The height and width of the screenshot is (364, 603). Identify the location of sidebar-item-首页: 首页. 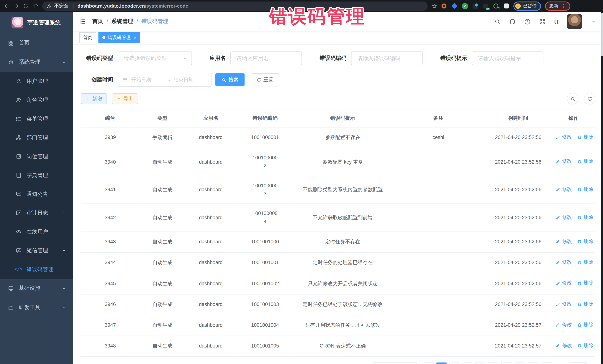
(37, 43).